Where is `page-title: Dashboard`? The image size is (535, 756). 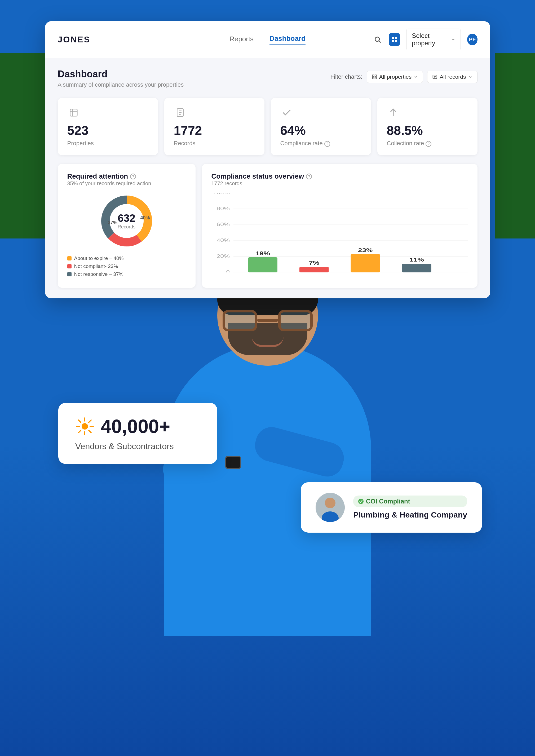
page-title: Dashboard is located at coordinates (121, 74).